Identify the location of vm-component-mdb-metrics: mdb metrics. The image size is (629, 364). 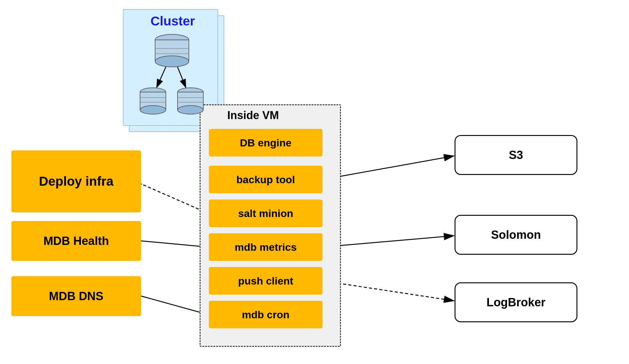
(266, 247).